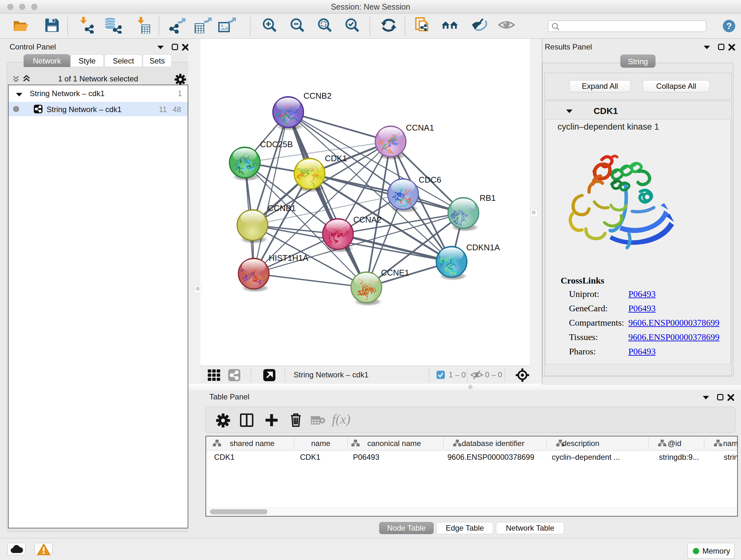 This screenshot has width=741, height=560. What do you see at coordinates (282, 208) in the screenshot?
I see `svg-text: CCNB1` at bounding box center [282, 208].